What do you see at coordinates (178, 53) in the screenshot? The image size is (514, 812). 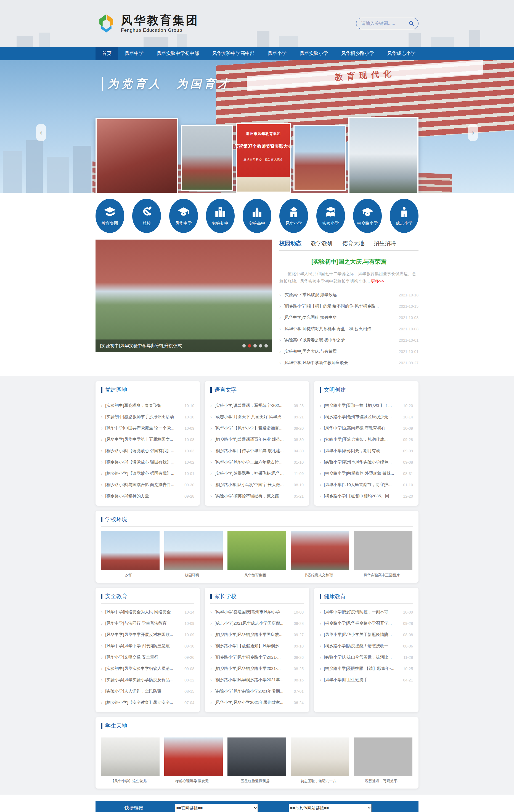 I see `nav-item-school: 风华实验中学初中部` at bounding box center [178, 53].